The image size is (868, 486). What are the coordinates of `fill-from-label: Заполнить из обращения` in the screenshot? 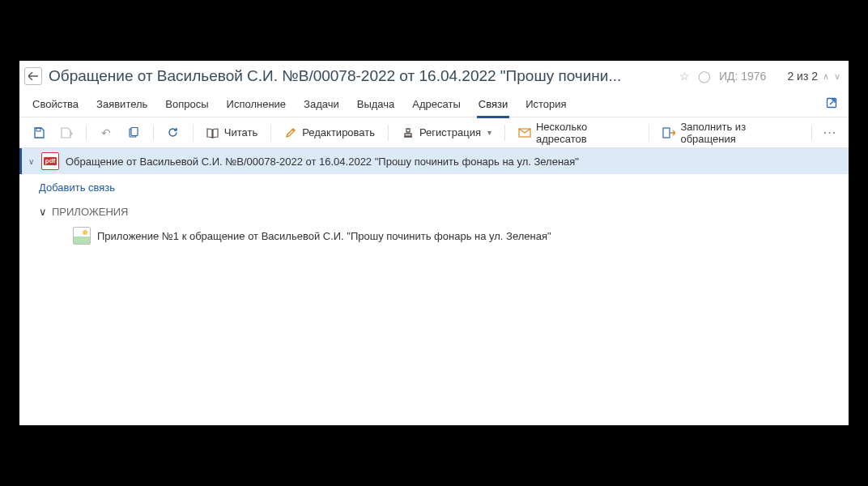 It's located at (739, 133).